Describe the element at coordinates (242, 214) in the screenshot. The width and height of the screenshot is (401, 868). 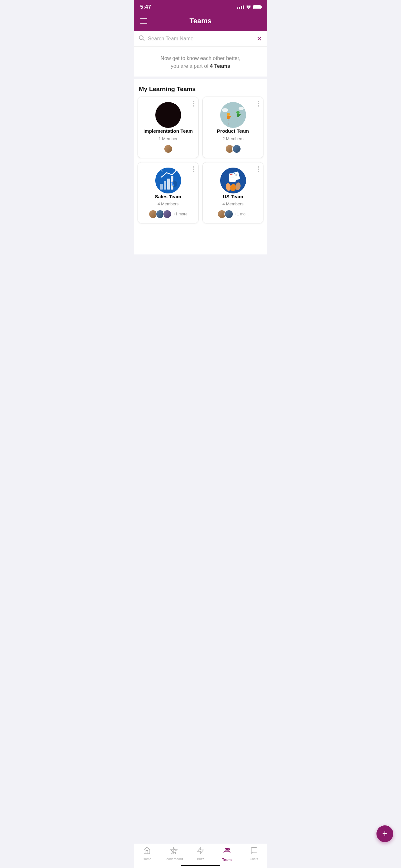
I see `more-count-us: +1 mo...` at that location.